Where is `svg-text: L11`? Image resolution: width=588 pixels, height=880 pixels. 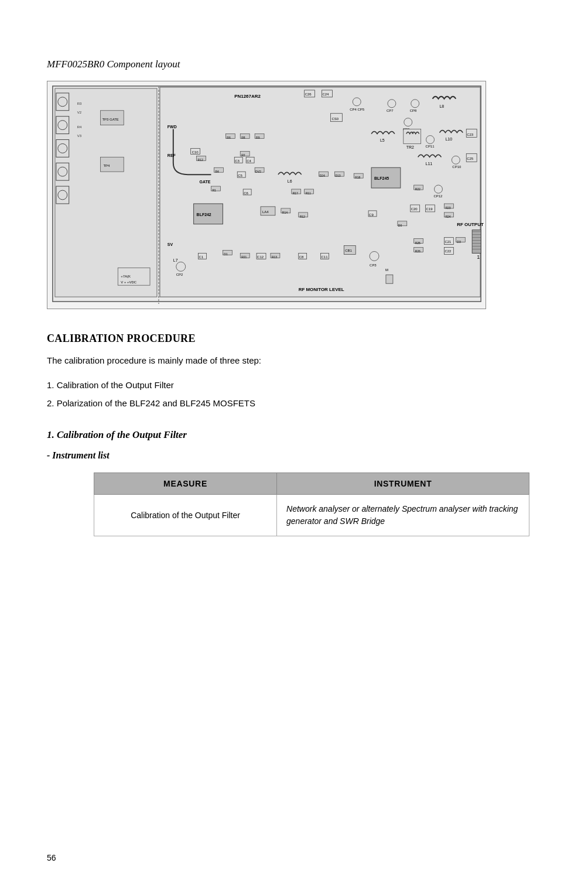 svg-text: L11 is located at coordinates (429, 164).